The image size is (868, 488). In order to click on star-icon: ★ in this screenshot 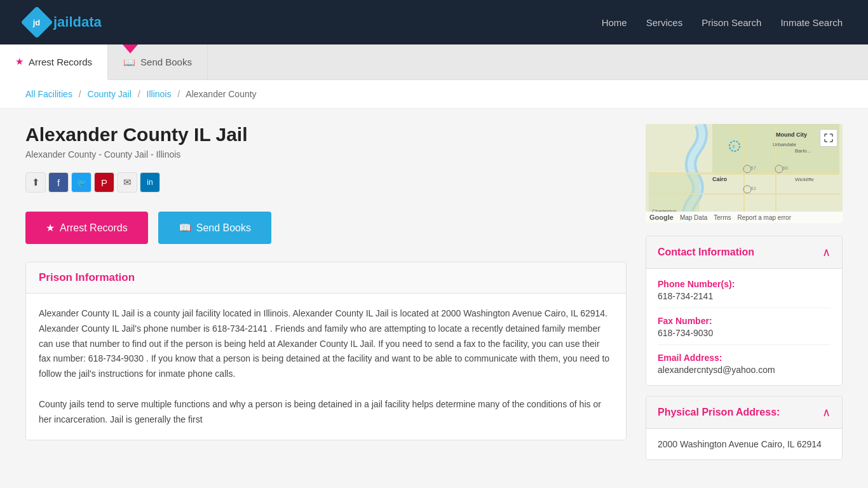, I will do `click(19, 62)`.